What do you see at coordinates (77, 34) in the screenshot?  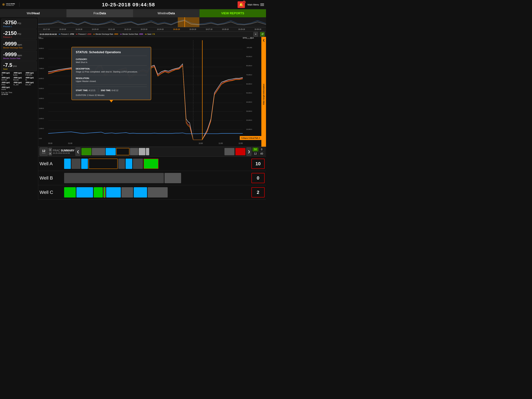 I see `pressure2-legend-dot` at bounding box center [77, 34].